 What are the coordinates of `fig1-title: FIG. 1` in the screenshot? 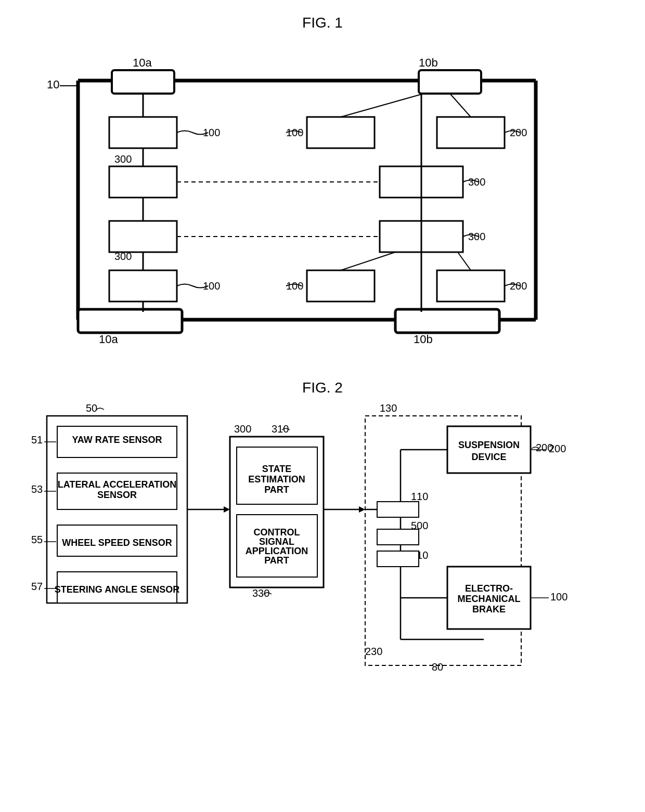 It's located at (322, 23).